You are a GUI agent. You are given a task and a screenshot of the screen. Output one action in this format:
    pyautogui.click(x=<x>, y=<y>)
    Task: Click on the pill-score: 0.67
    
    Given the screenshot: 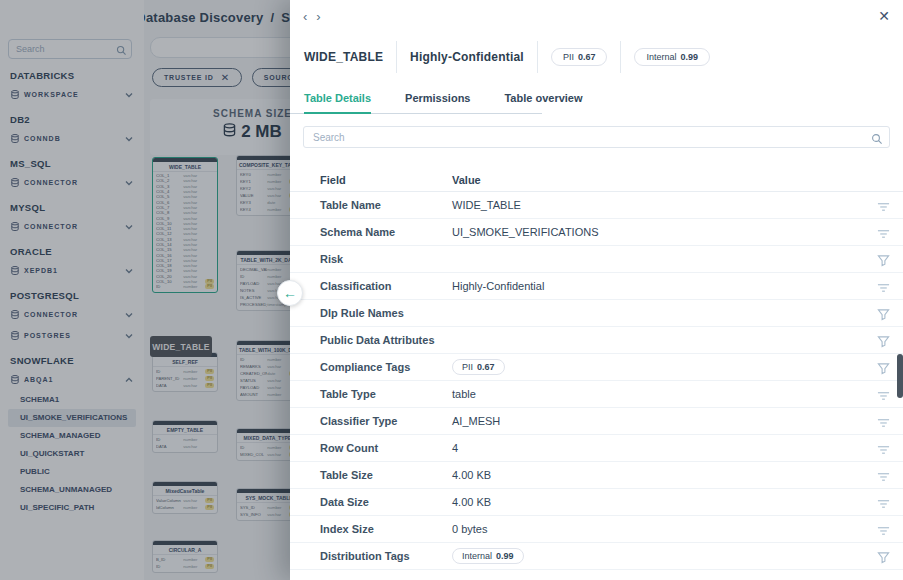 What is the action you would take?
    pyautogui.click(x=486, y=367)
    